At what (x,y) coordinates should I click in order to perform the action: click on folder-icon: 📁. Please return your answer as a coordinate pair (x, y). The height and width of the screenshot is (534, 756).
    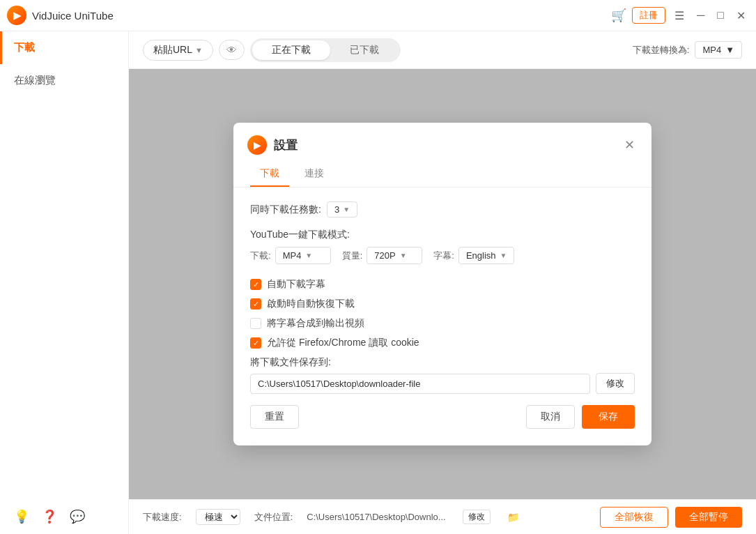
    Looking at the image, I should click on (513, 517).